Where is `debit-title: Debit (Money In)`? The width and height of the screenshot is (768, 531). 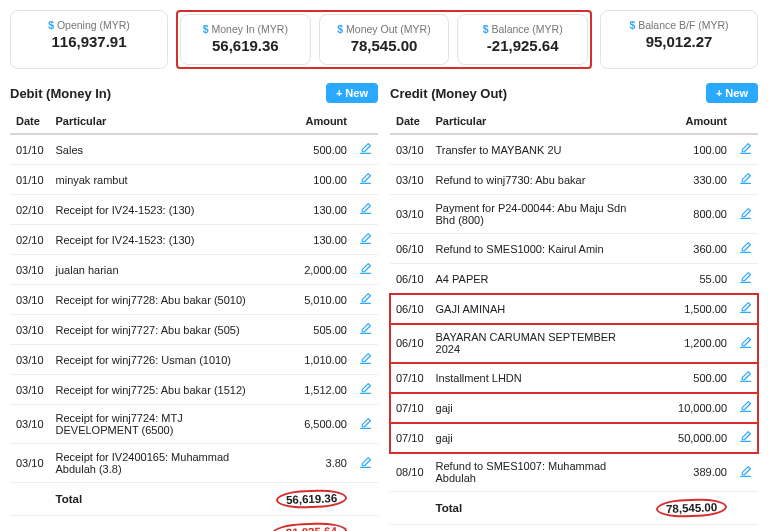 debit-title: Debit (Money In) is located at coordinates (60, 94).